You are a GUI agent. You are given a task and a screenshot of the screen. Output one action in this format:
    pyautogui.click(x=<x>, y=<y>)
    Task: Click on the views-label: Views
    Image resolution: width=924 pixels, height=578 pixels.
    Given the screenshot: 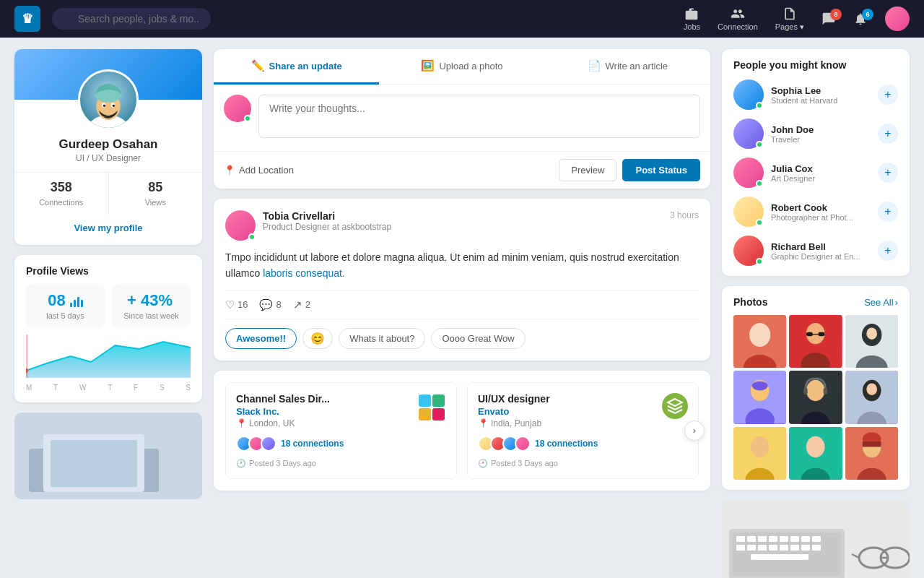 What is the action you would take?
    pyautogui.click(x=156, y=202)
    